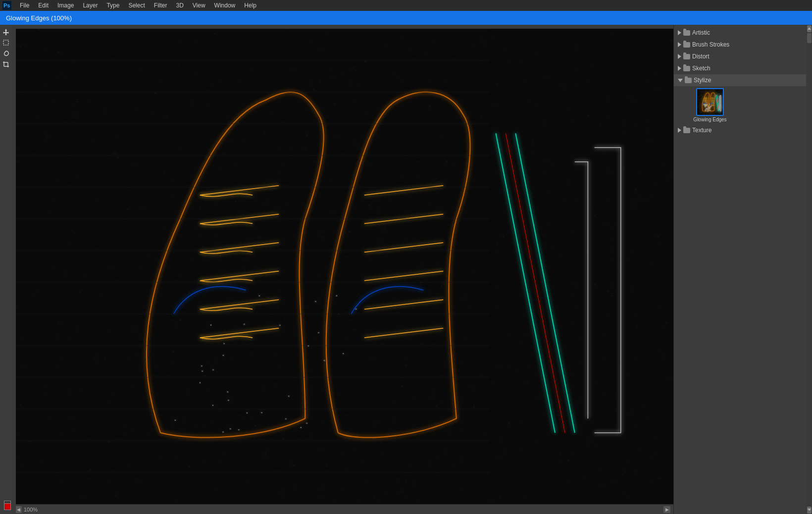  Describe the element at coordinates (6, 269) in the screenshot. I see `left-toolbar` at that location.